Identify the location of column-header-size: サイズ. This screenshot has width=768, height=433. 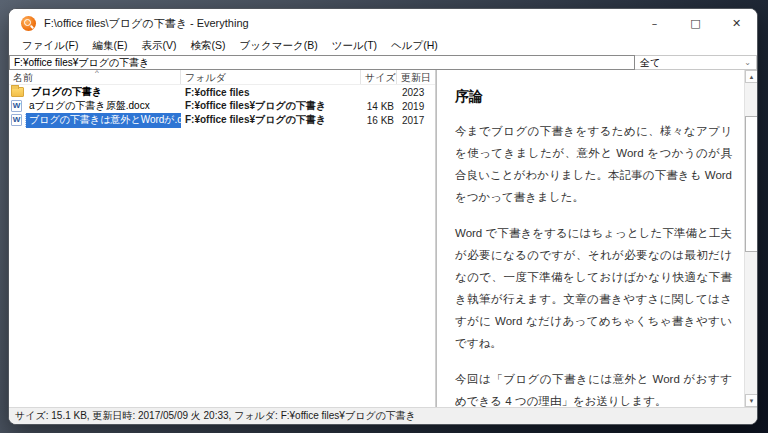
(379, 77).